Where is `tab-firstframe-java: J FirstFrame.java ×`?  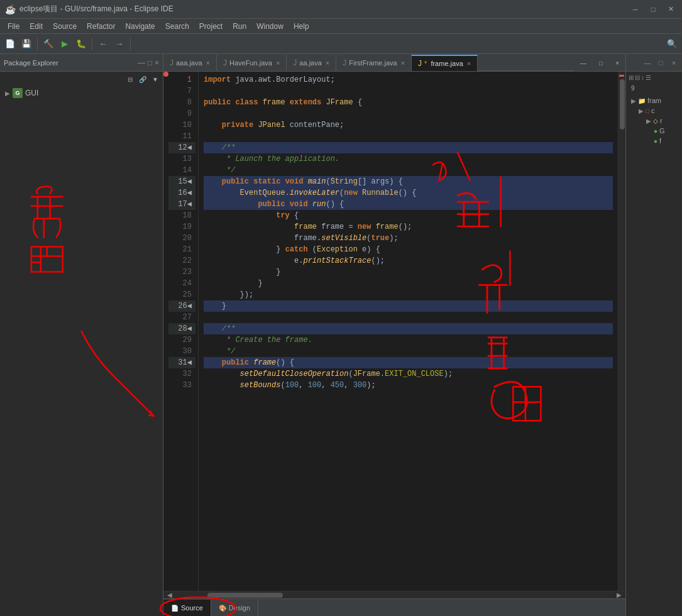
tab-firstframe-java: J FirstFrame.java × is located at coordinates (374, 63).